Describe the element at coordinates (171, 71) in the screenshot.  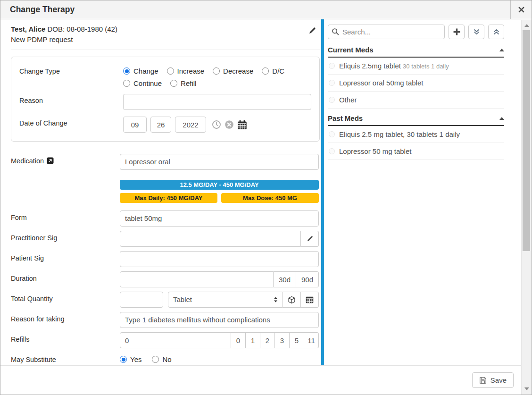
I see `radio-increase-input` at that location.